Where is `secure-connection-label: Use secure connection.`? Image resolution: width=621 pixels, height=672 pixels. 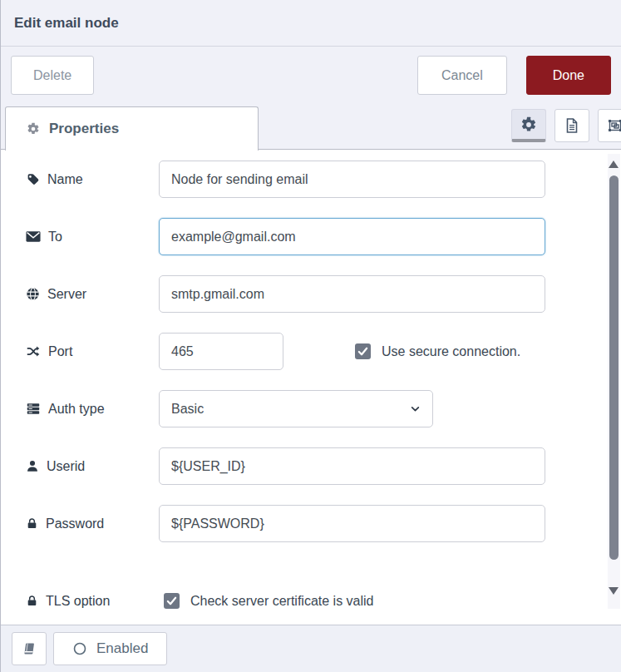
secure-connection-label: Use secure connection. is located at coordinates (451, 352).